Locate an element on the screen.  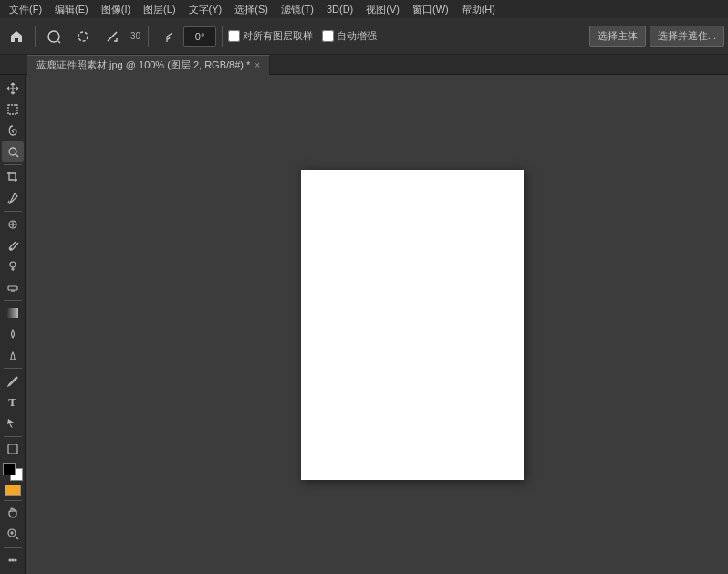
tab-bar: 蓝鹿证件照素材.jpg @ 100% (图层 2, RGB/8#) * × is located at coordinates (364, 65).